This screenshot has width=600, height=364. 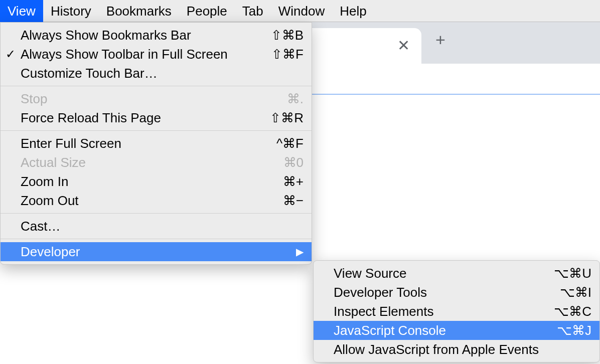 What do you see at coordinates (287, 54) in the screenshot?
I see `menu-shortcut: ⇧⌘F` at bounding box center [287, 54].